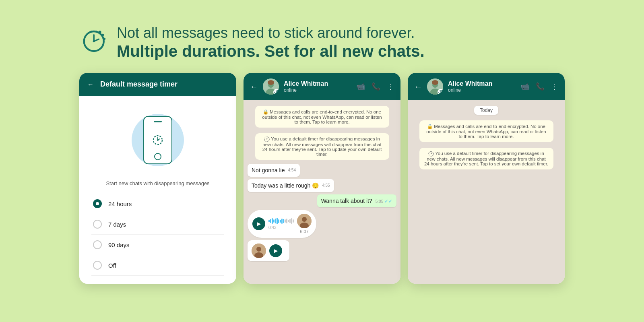 Image resolution: width=644 pixels, height=322 pixels. I want to click on radio-circle-24h, so click(97, 204).